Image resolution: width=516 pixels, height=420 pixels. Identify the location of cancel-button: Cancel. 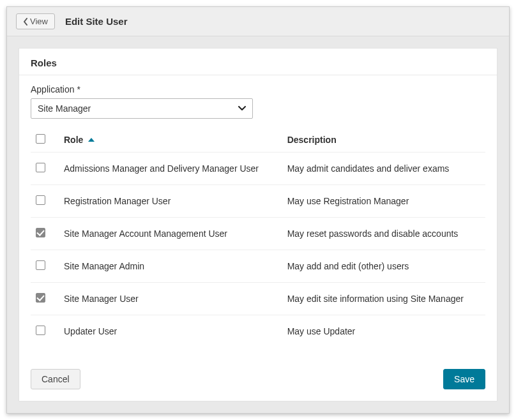
(56, 379).